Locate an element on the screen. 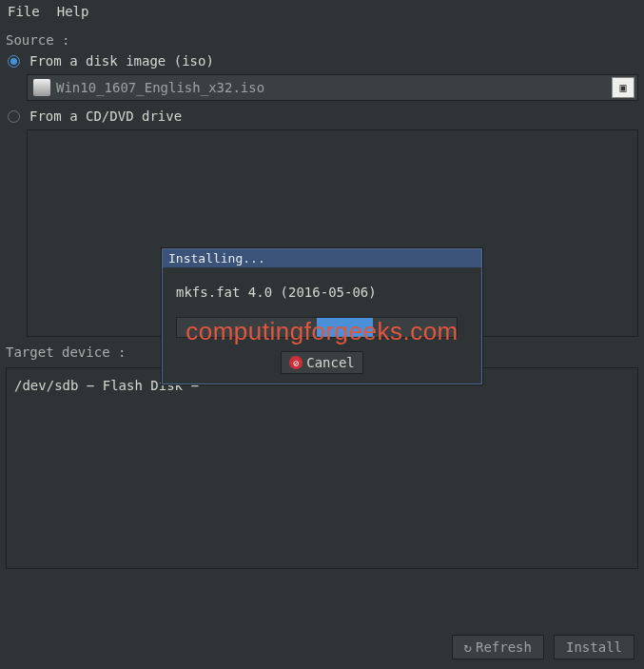 The image size is (644, 669). cancel-button: Cancel is located at coordinates (322, 363).